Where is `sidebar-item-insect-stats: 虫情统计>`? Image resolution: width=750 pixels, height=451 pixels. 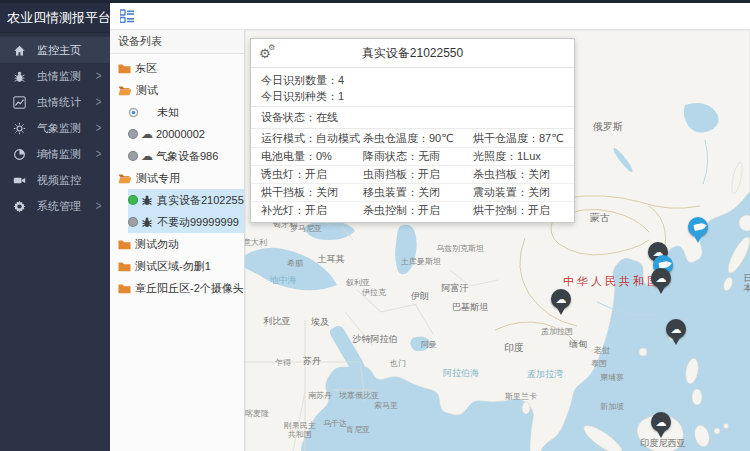 sidebar-item-insect-stats: 虫情统计> is located at coordinates (55, 102).